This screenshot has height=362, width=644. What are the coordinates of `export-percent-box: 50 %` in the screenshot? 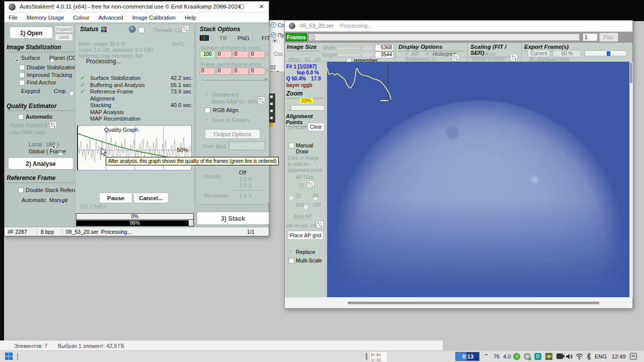 It's located at (567, 53).